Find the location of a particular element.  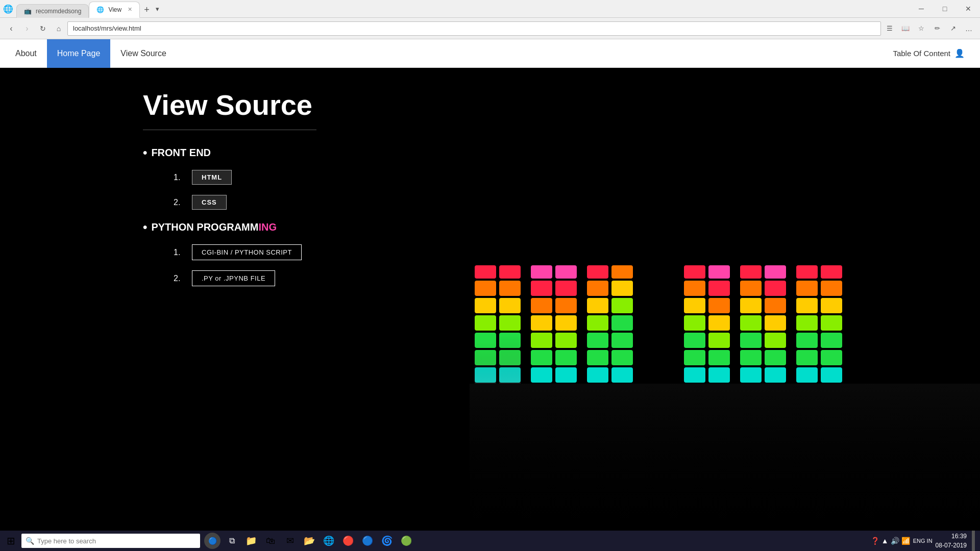

frontend-list: 1. HTML 2. CSS is located at coordinates (561, 190).